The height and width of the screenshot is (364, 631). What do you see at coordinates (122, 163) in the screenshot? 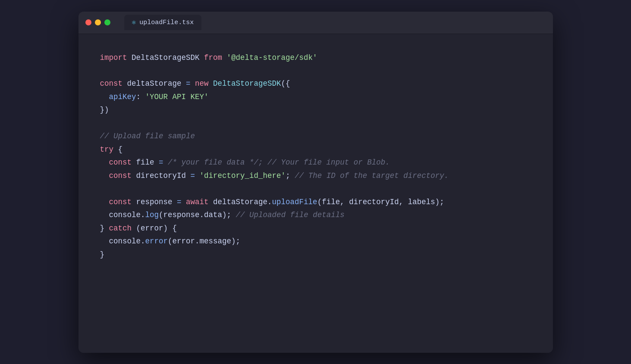
I see `token-const2: const` at bounding box center [122, 163].